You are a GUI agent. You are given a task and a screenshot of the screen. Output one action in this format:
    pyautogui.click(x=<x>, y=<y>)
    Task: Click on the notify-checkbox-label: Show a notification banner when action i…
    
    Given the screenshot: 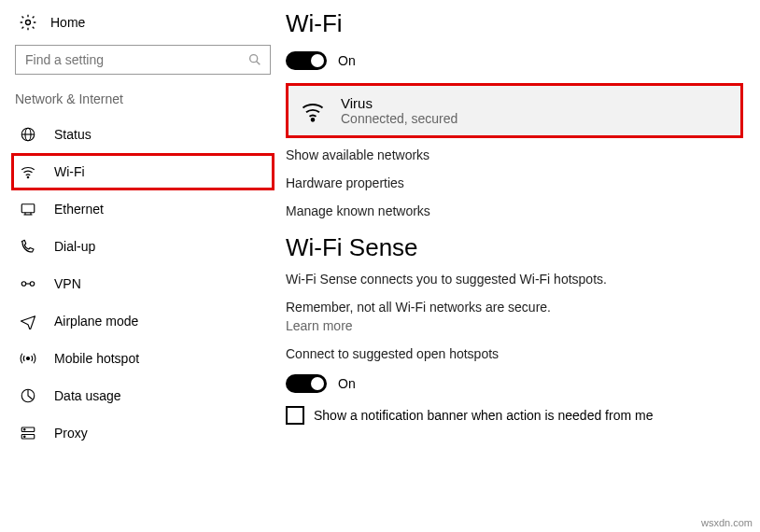 What is the action you would take?
    pyautogui.click(x=484, y=415)
    